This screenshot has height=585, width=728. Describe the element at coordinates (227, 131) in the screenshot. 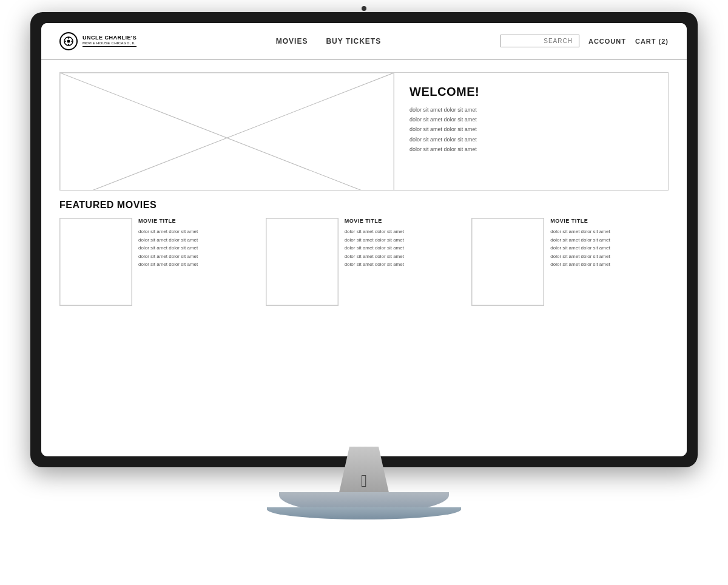

I see `hero-placeholder-svg` at that location.